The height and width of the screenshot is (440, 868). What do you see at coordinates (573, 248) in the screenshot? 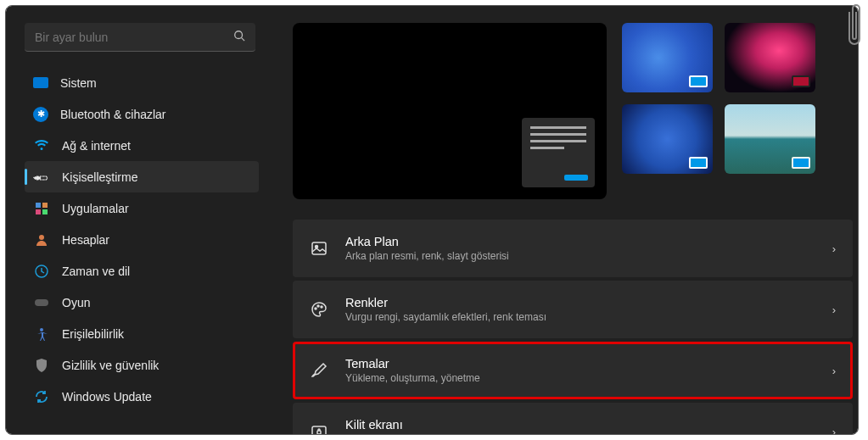
I see `setting-row-background: Arka PlanArka plan resmi, renk, slayt gö…` at bounding box center [573, 248].